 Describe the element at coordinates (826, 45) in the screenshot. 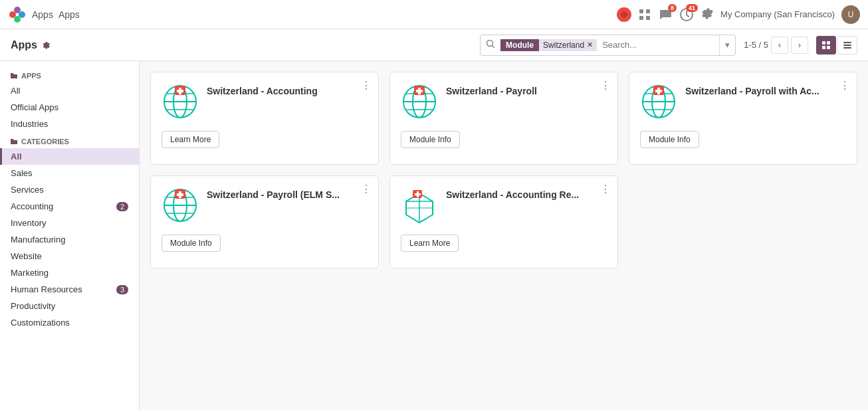

I see `kanban-view-button` at that location.